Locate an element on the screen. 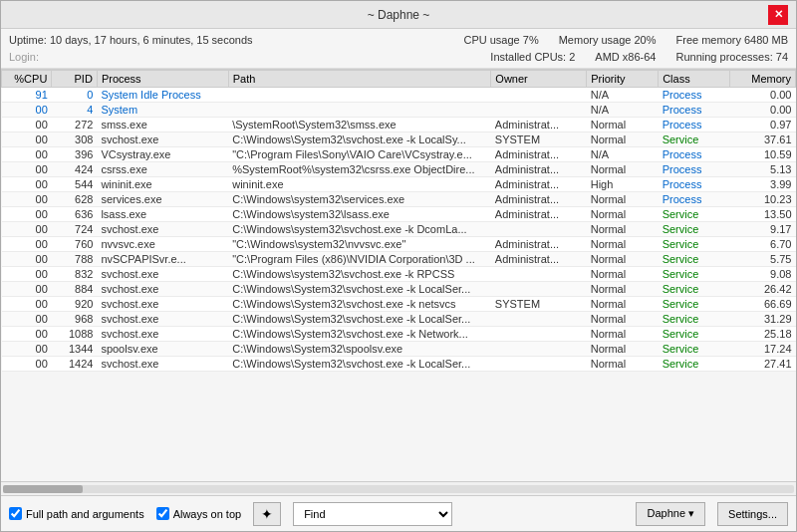  cell-path: C:\Windows\system32\lsass.exe is located at coordinates (360, 215).